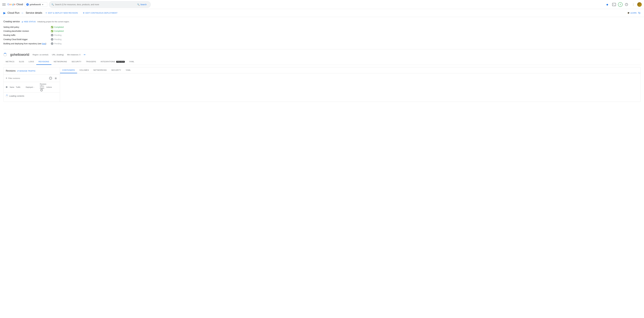 This screenshot has width=644, height=318. I want to click on app-name: Cloud Run, so click(14, 13).